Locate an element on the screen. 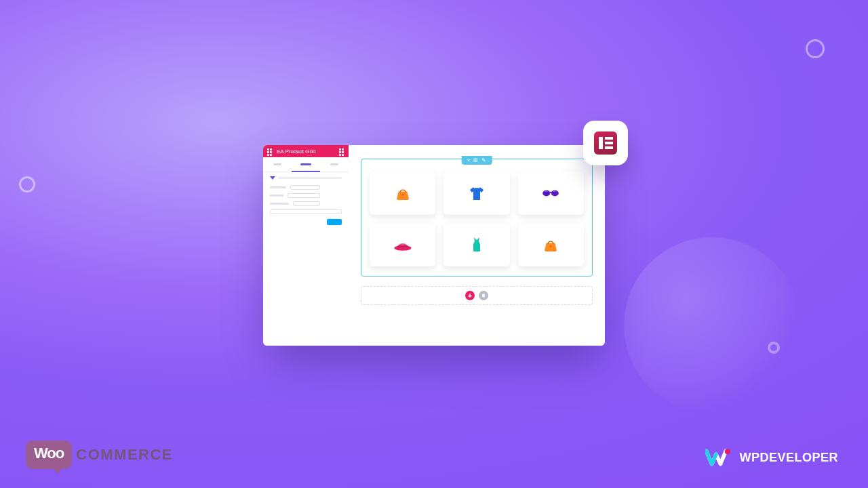 This screenshot has width=868, height=488. widget-panel: EA Product Grid is located at coordinates (306, 245).